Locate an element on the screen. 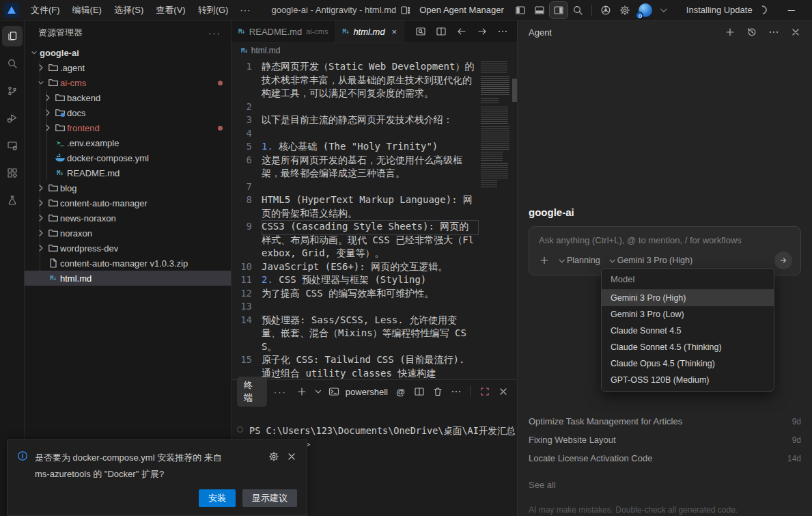 The width and height of the screenshot is (812, 516). open-agent-manager-button: Open Agent Manager is located at coordinates (450, 10).